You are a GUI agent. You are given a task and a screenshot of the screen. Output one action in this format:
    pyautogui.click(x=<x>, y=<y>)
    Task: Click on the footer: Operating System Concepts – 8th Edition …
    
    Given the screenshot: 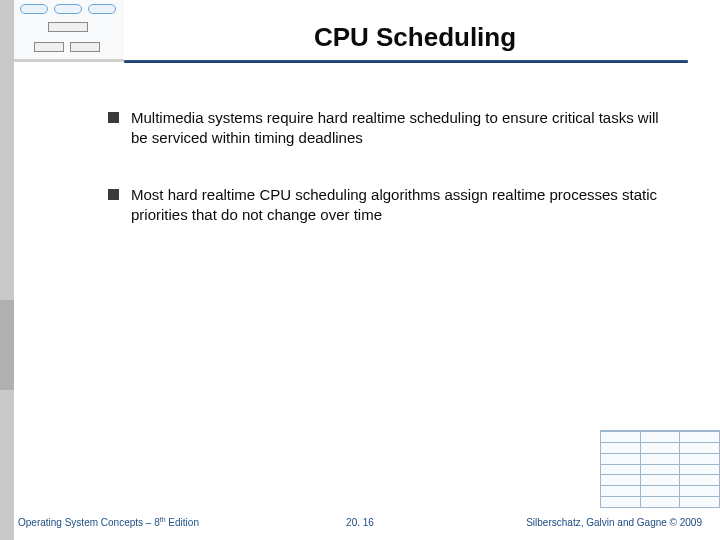 What is the action you would take?
    pyautogui.click(x=360, y=522)
    